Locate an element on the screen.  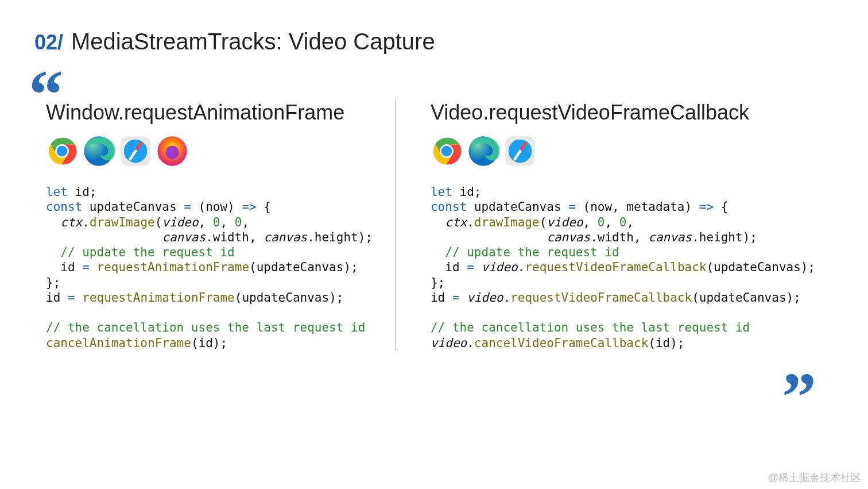
firefox-icon is located at coordinates (172, 151).